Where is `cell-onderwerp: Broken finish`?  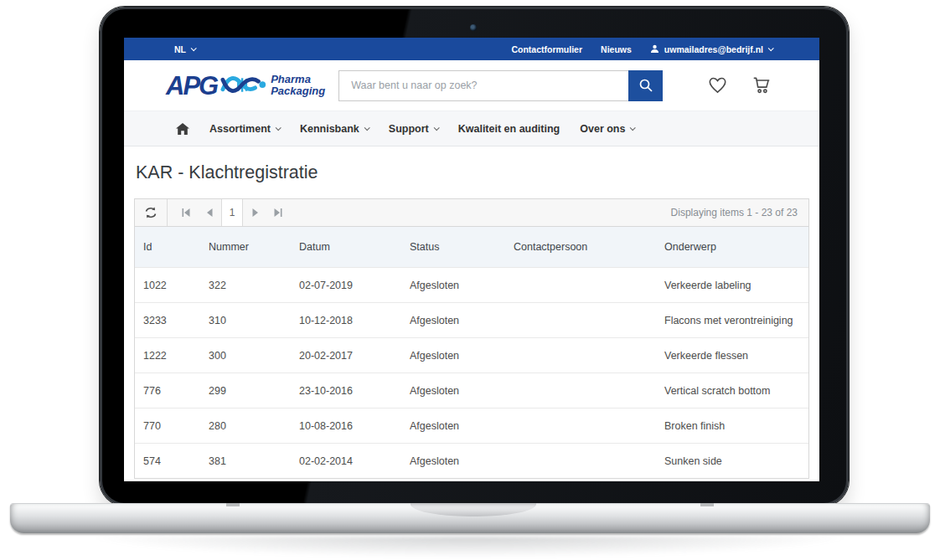 cell-onderwerp: Broken finish is located at coordinates (732, 426).